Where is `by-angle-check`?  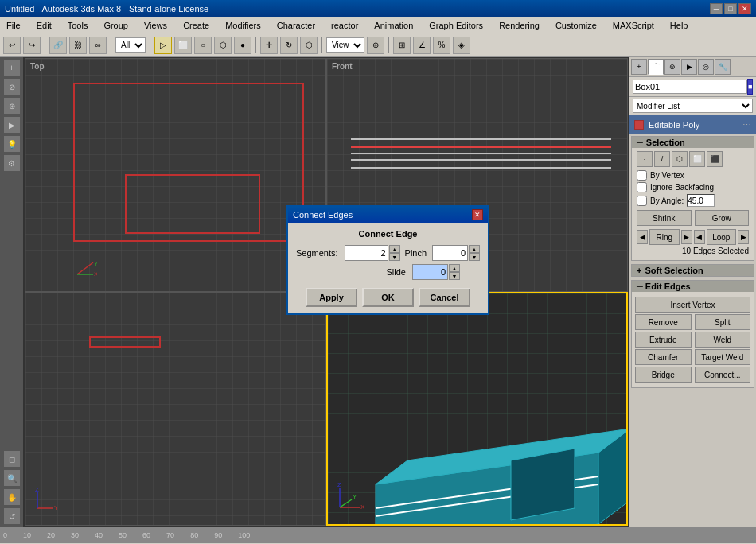 by-angle-check is located at coordinates (641, 200).